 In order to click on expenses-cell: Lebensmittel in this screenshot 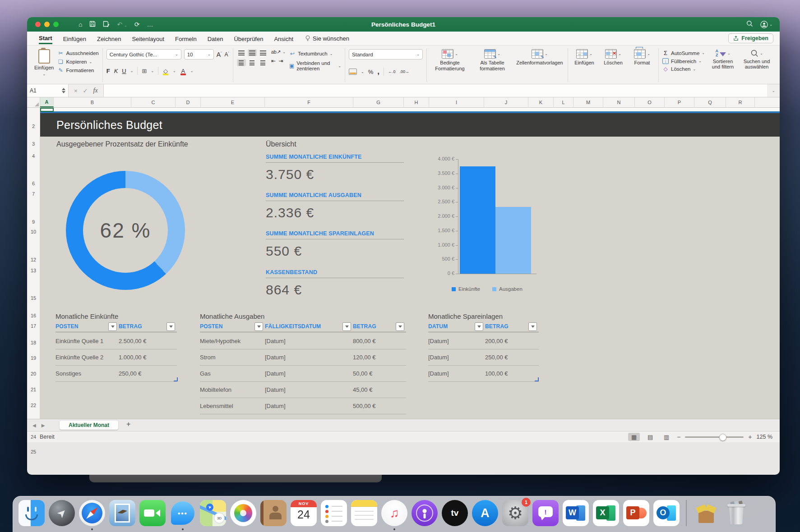, I will do `click(232, 406)`.